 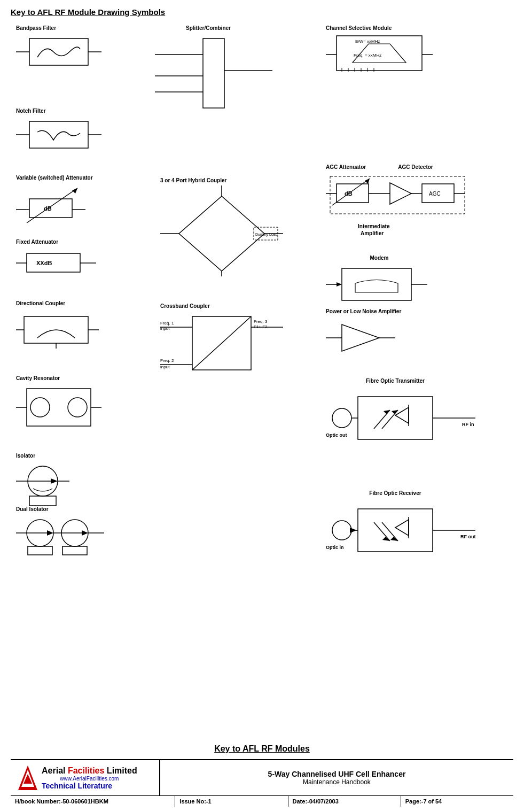 What do you see at coordinates (374, 227) in the screenshot?
I see `svg-text: Intermediate` at bounding box center [374, 227].